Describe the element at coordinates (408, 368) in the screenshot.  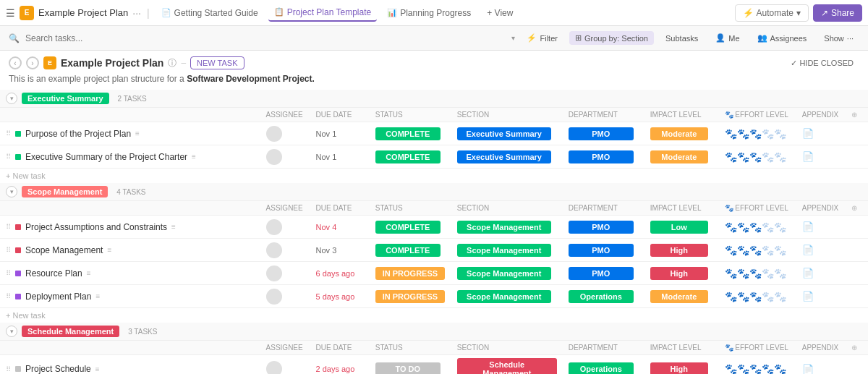
I see `status-badge: TO DO` at that location.